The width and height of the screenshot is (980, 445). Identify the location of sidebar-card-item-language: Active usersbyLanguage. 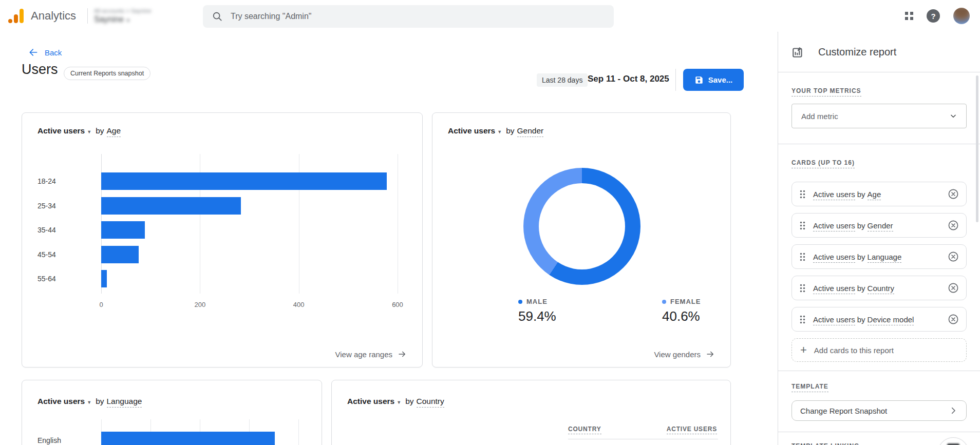
(879, 257).